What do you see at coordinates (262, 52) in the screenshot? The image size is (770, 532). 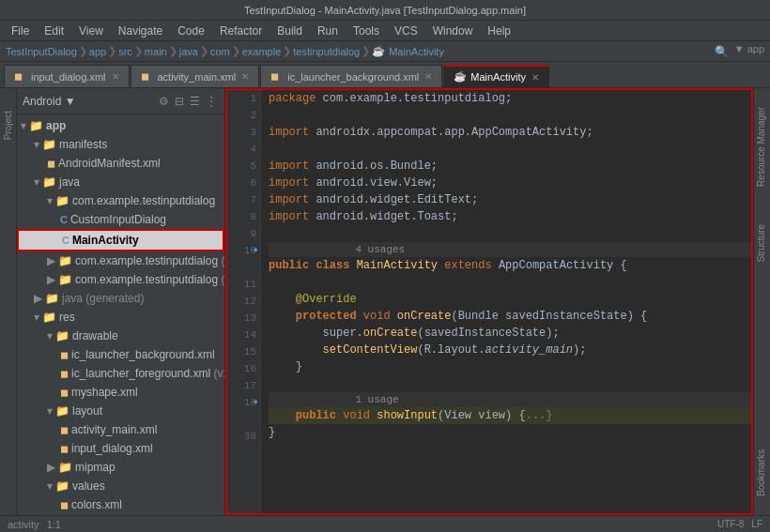 I see `breadcrumb-example: example` at bounding box center [262, 52].